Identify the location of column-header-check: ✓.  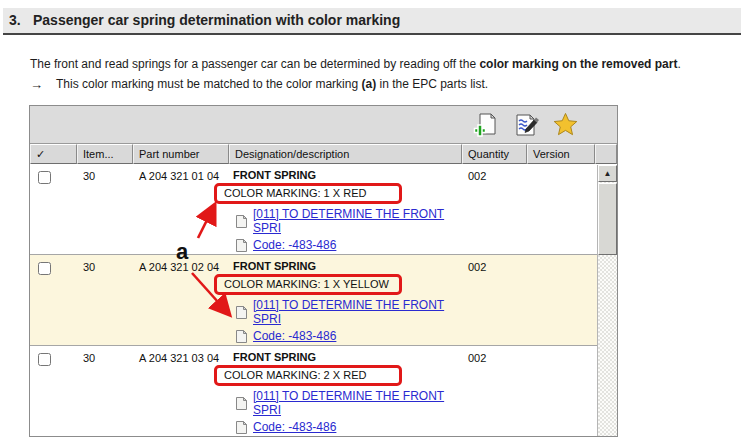
(54, 154).